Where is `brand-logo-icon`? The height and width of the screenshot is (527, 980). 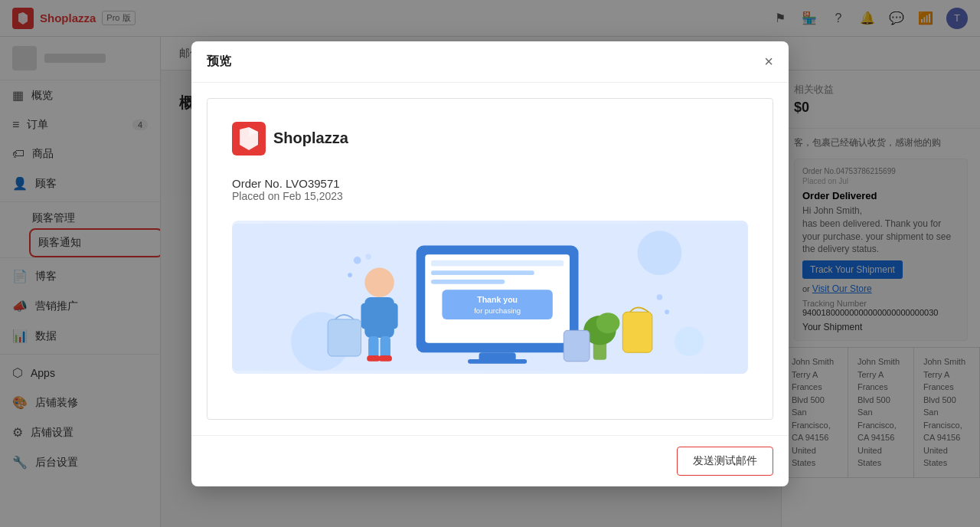 brand-logo-icon is located at coordinates (249, 139).